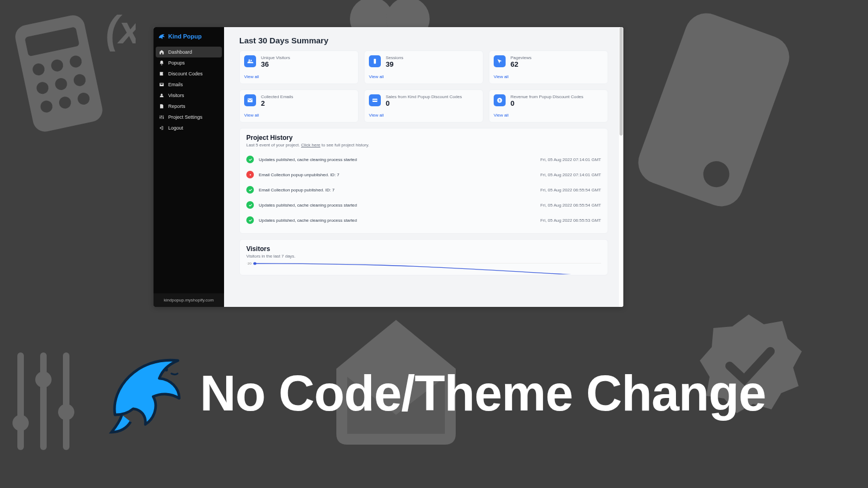 This screenshot has height=488, width=868. Describe the element at coordinates (177, 63) in the screenshot. I see `sidebar-item-label: Popups` at that location.